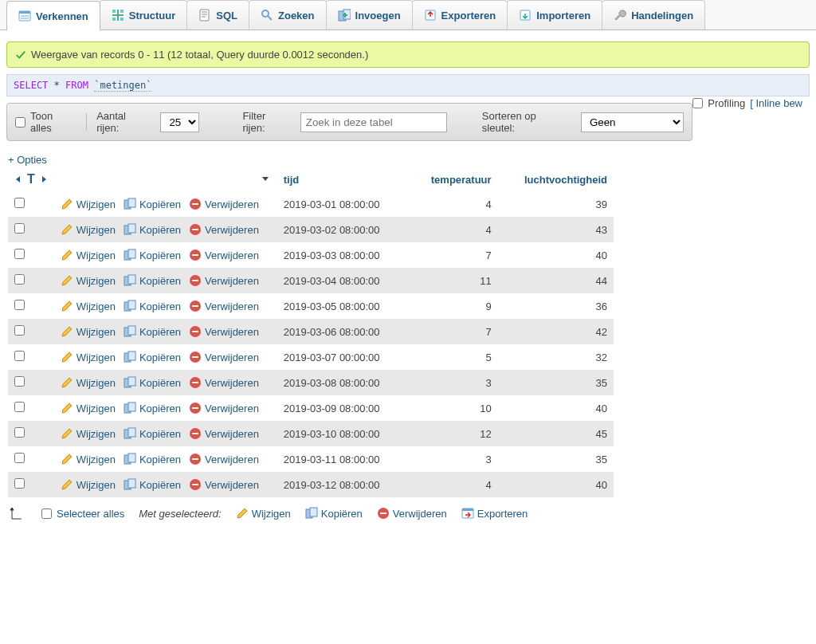 The width and height of the screenshot is (816, 644). I want to click on show-all: Toon alles, so click(46, 122).